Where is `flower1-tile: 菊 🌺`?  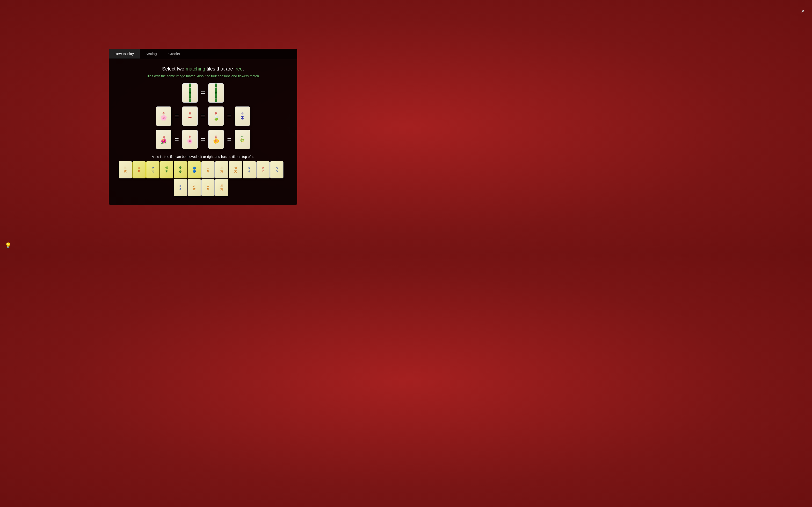 flower1-tile: 菊 🌺 is located at coordinates (164, 139).